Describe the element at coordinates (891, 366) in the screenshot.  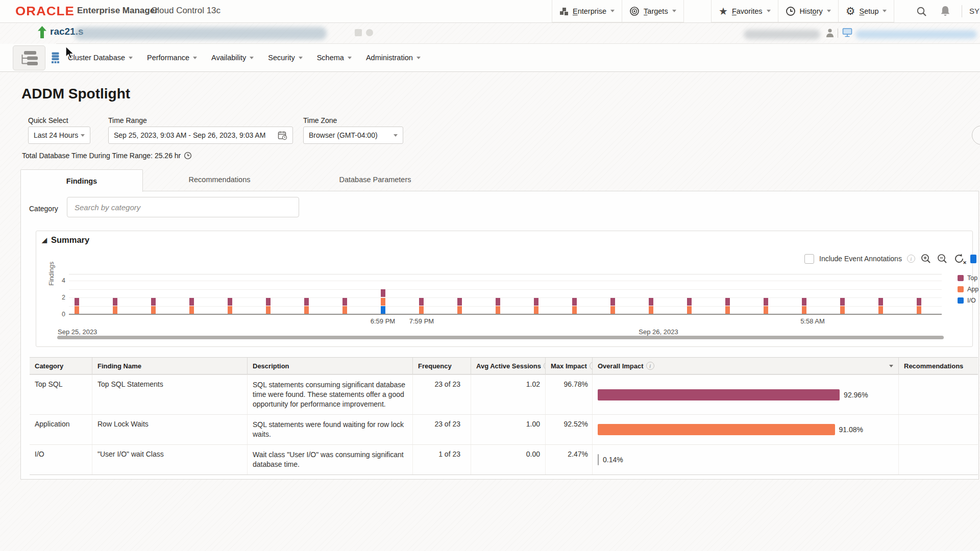
I see `sort-chevron-icon` at that location.